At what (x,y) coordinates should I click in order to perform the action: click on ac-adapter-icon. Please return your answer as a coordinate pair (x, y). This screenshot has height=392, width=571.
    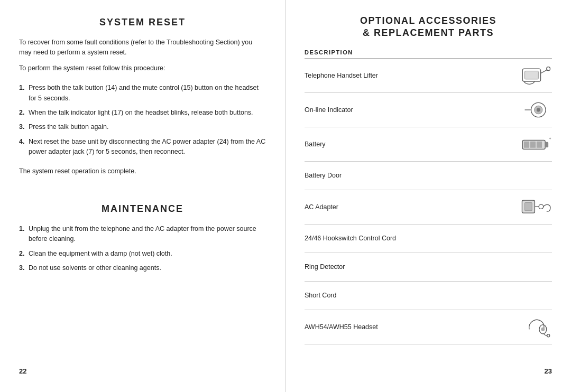
    Looking at the image, I should click on (531, 207).